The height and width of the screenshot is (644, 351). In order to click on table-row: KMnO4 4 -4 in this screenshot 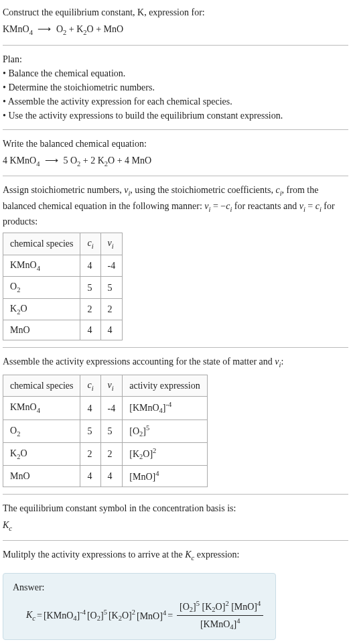, I will do `click(63, 265)`.